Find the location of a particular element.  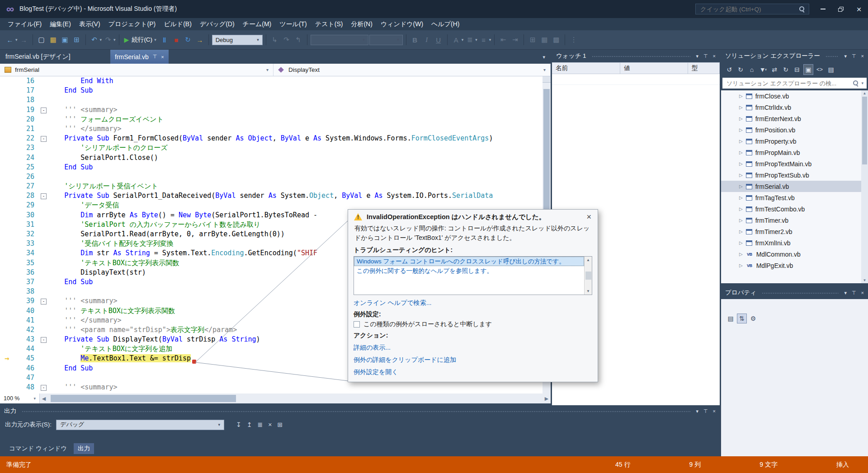

tool-window-tab: 出力 is located at coordinates (84, 449).